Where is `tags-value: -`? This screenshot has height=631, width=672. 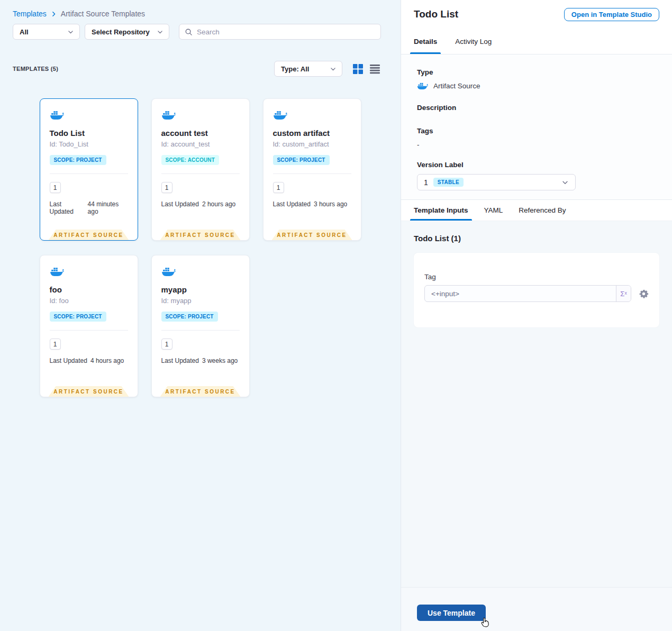
tags-value: - is located at coordinates (537, 145).